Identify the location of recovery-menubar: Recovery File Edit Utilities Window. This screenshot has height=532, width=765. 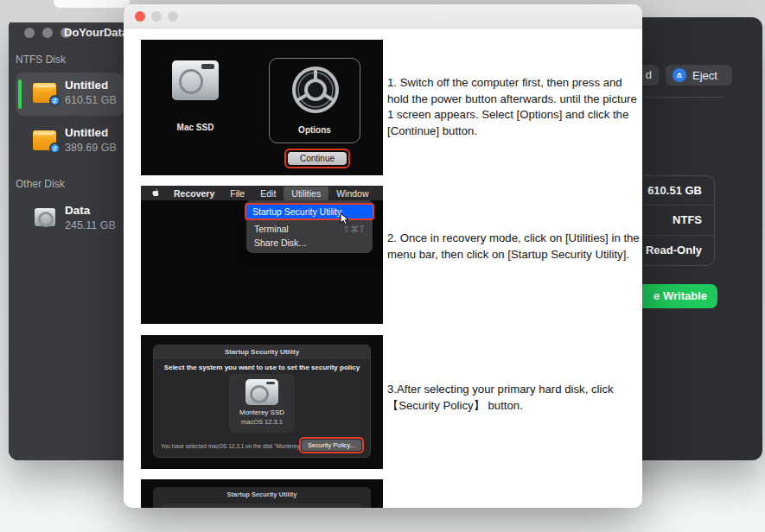
(262, 193).